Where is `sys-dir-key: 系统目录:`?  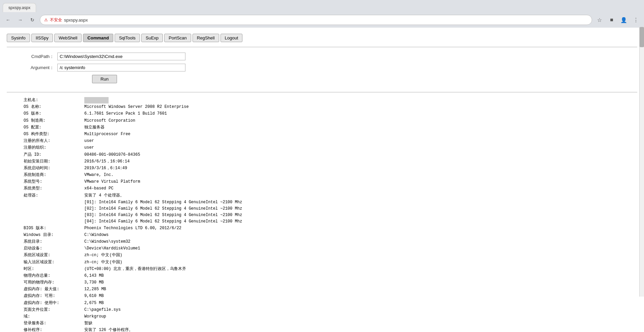 sys-dir-key: 系统目录: is located at coordinates (54, 242).